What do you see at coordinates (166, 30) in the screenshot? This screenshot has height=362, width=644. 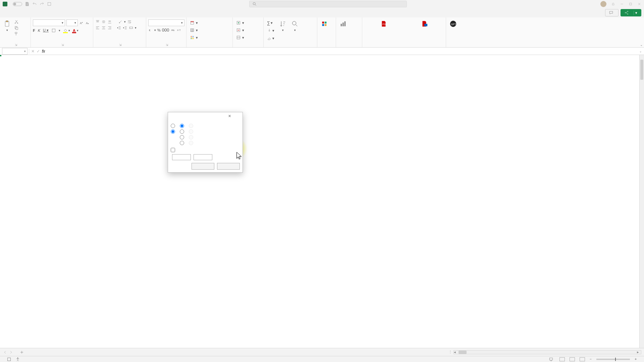 I see `thousands-button: 000` at bounding box center [166, 30].